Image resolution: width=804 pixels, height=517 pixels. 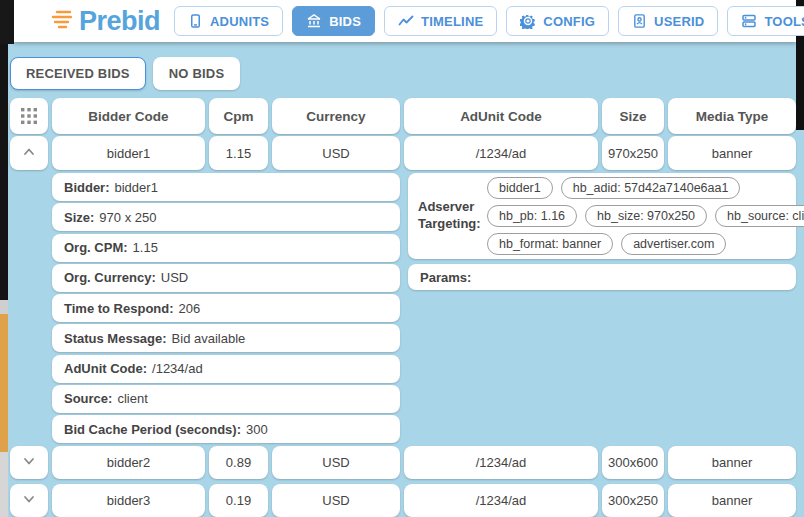 I want to click on page-edge-left-gray-bottom, so click(x=4, y=484).